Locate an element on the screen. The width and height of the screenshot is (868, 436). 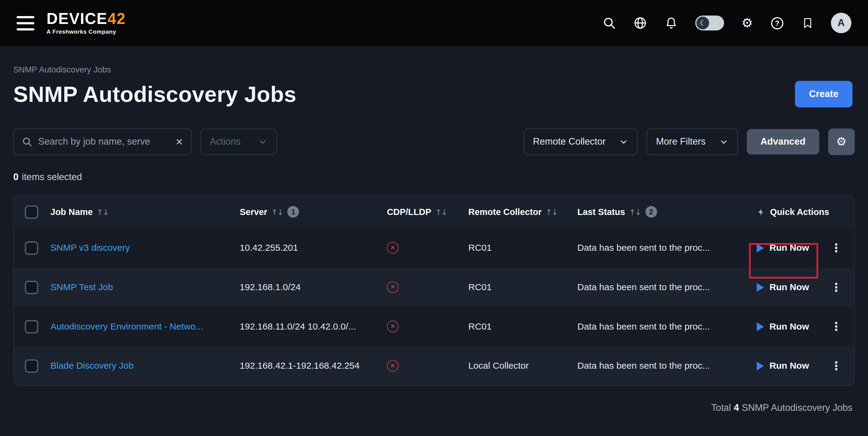
selection-label: items selected is located at coordinates (52, 177).